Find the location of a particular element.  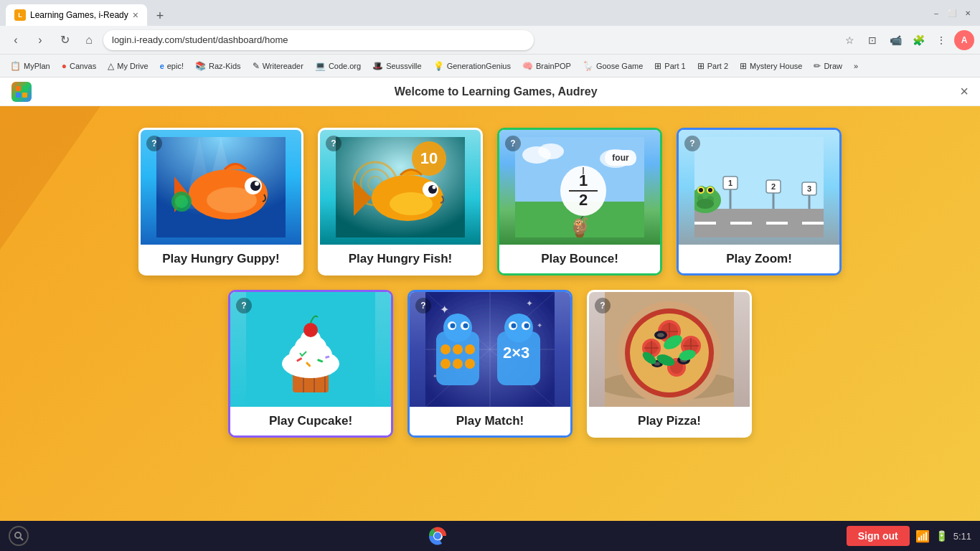

home-button: ⌂ is located at coordinates (89, 40).